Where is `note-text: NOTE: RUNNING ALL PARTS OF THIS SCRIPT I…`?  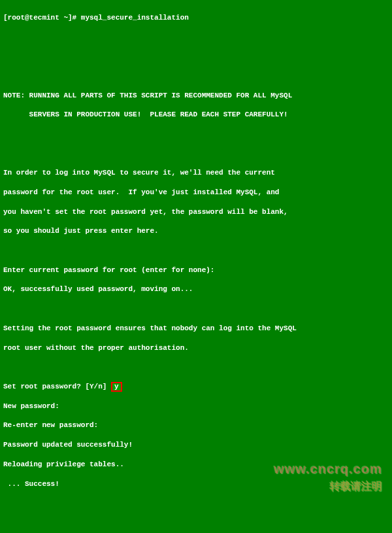 note-text: NOTE: RUNNING ALL PARTS OF THIS SCRIPT I… is located at coordinates (196, 95).